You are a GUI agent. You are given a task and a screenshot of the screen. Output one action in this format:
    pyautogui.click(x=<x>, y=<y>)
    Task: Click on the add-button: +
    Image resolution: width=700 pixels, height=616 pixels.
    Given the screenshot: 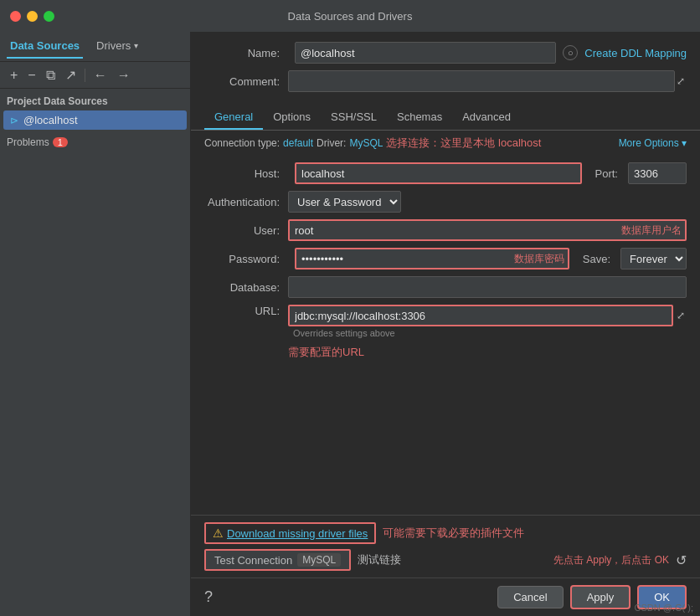 What is the action you would take?
    pyautogui.click(x=13, y=75)
    